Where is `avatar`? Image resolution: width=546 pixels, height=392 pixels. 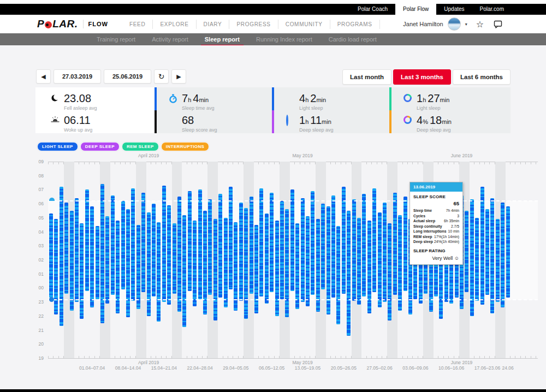 avatar is located at coordinates (454, 24).